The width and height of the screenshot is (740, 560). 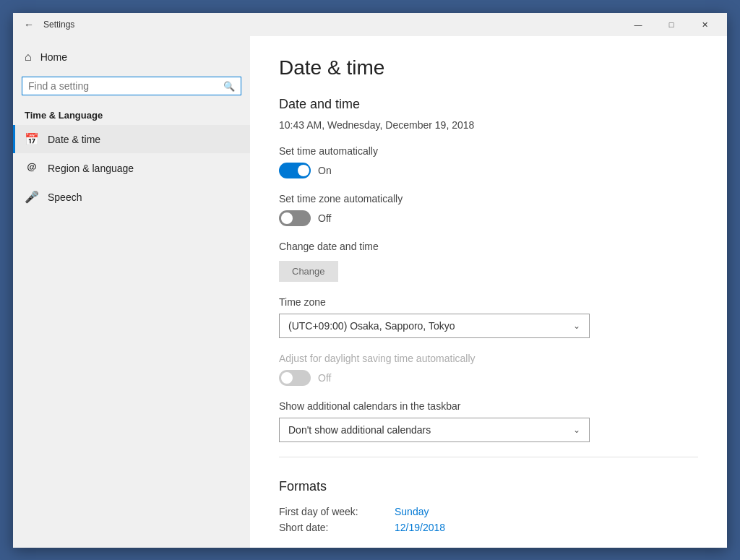 I want to click on sidebar-home-label: Home, so click(x=53, y=57).